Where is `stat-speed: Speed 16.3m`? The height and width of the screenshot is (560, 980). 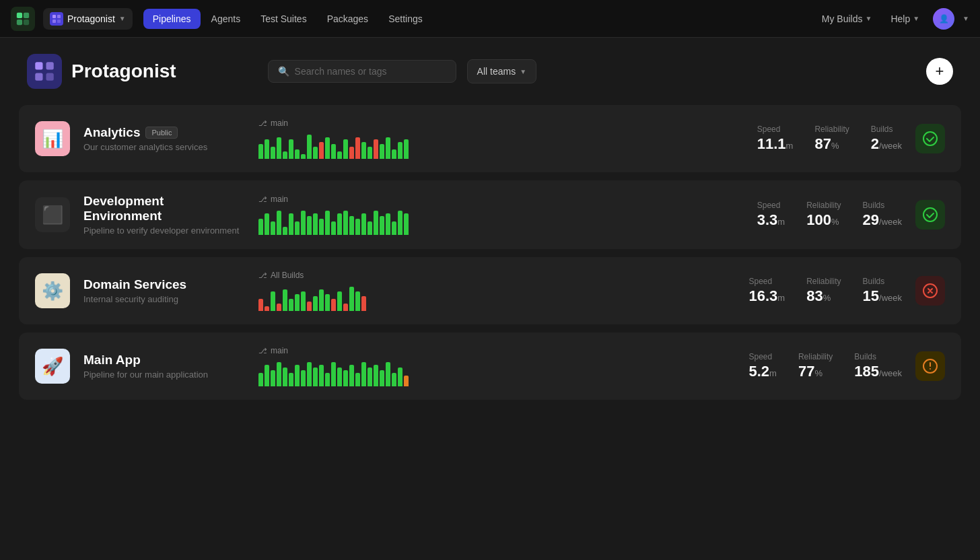 stat-speed: Speed 16.3m is located at coordinates (767, 291).